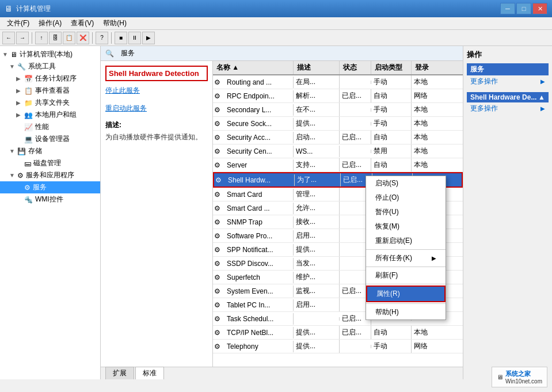  I want to click on menu-view: 查看(V), so click(82, 23).